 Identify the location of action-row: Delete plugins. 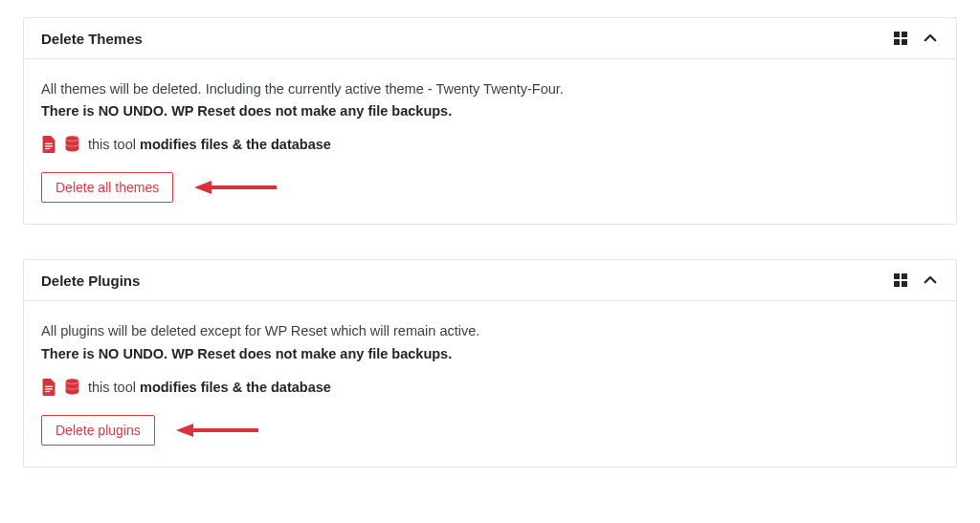
(490, 430).